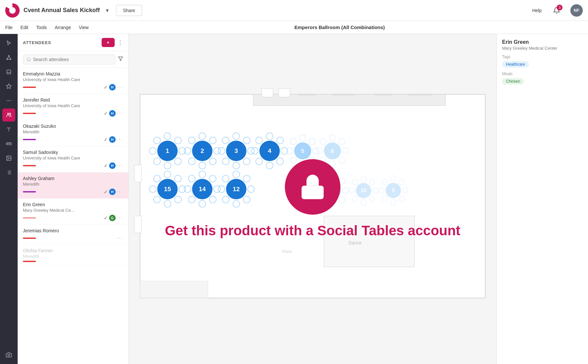 This screenshot has width=588, height=364. I want to click on badge-icon: G, so click(112, 218).